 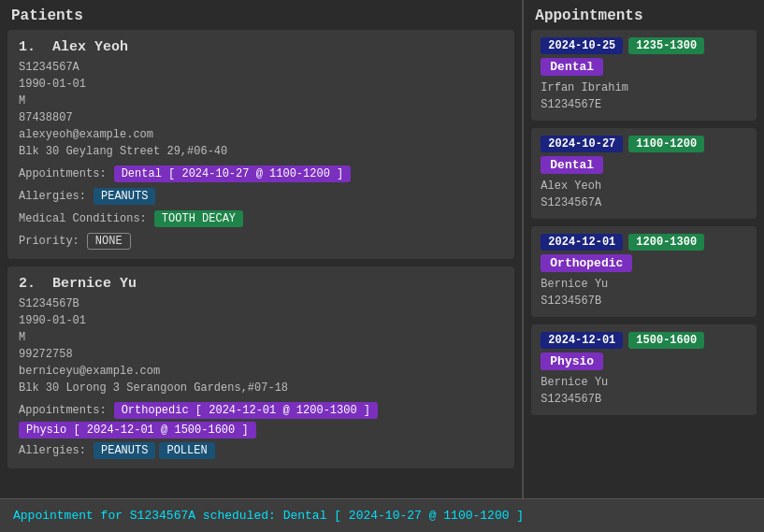 What do you see at coordinates (261, 151) in the screenshot?
I see `patient-1-address: Blk 30 Geylang Street 29,#06-40` at bounding box center [261, 151].